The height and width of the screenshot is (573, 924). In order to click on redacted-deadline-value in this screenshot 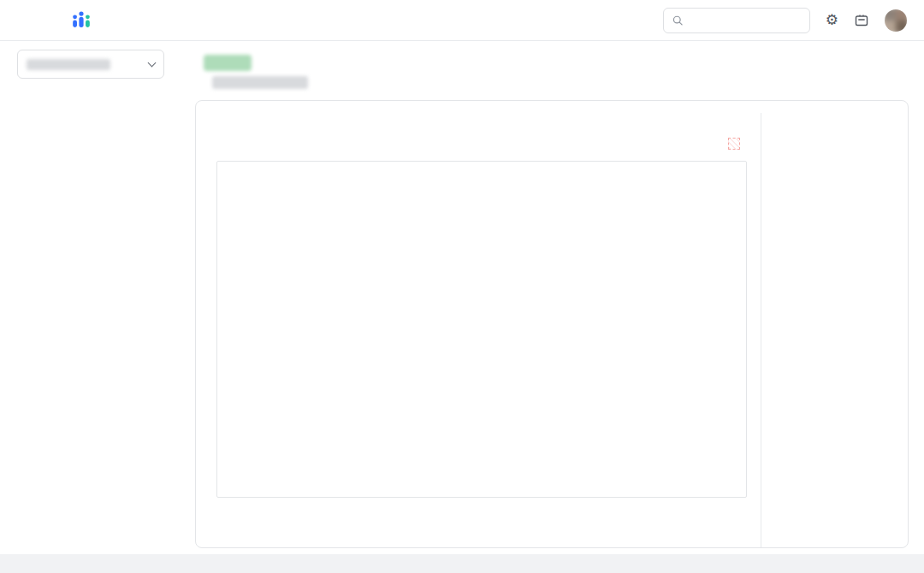, I will do `click(260, 82)`.